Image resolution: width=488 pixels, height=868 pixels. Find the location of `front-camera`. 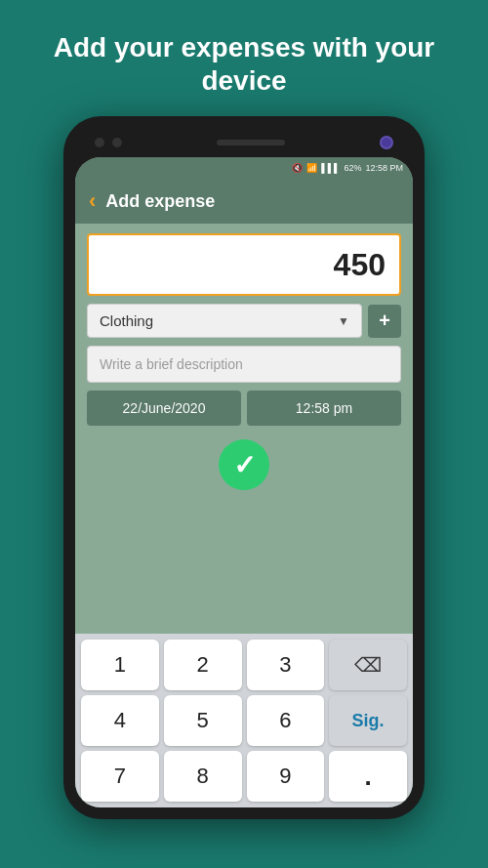

front-camera is located at coordinates (386, 143).